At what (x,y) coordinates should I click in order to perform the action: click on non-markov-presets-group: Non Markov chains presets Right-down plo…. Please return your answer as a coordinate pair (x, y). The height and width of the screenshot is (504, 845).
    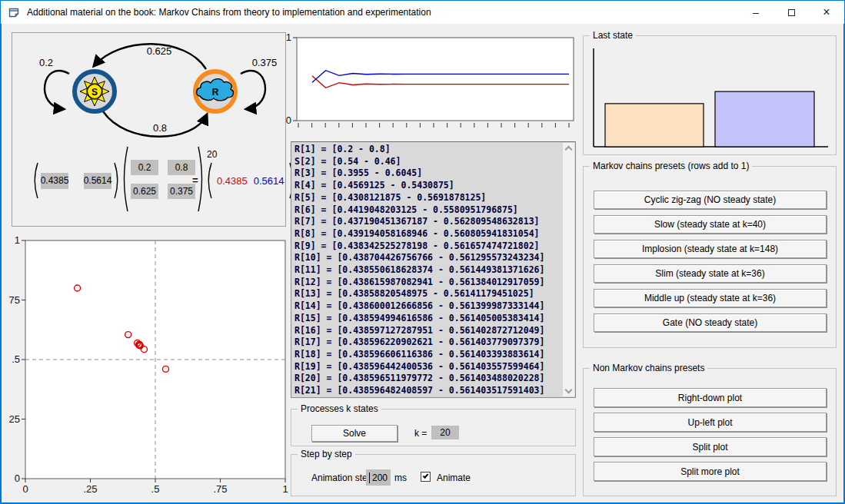
    Looking at the image, I should click on (710, 432).